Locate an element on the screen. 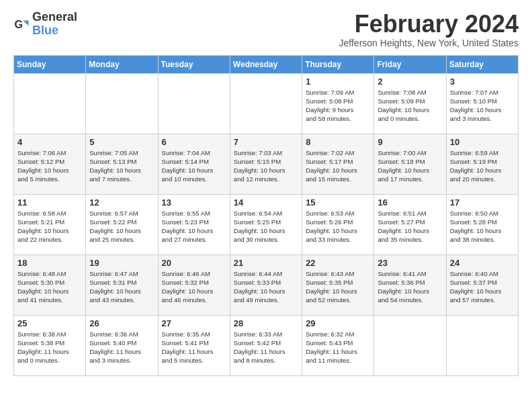 This screenshot has width=532, height=411. day-info: Sunrise: 6:48 AM Sunset: 5:30 PM Dayligh… is located at coordinates (50, 287).